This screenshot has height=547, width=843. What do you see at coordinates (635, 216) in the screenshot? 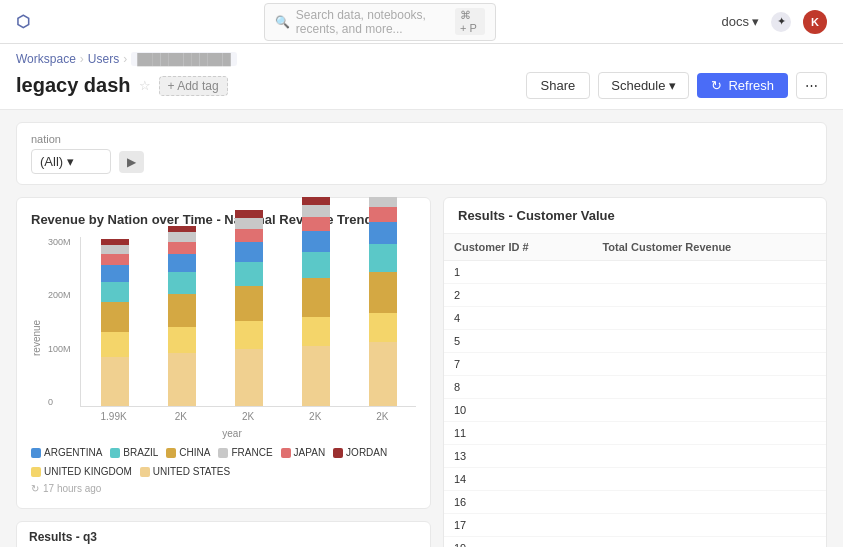
I see `right-panel-title: Results - Customer Value` at bounding box center [635, 216].